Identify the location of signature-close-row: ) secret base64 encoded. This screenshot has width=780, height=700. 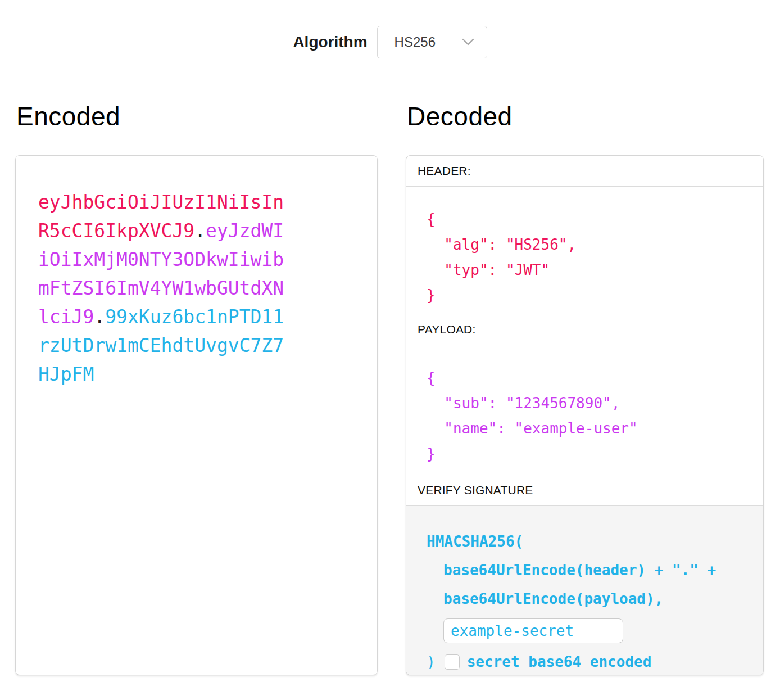
(584, 661).